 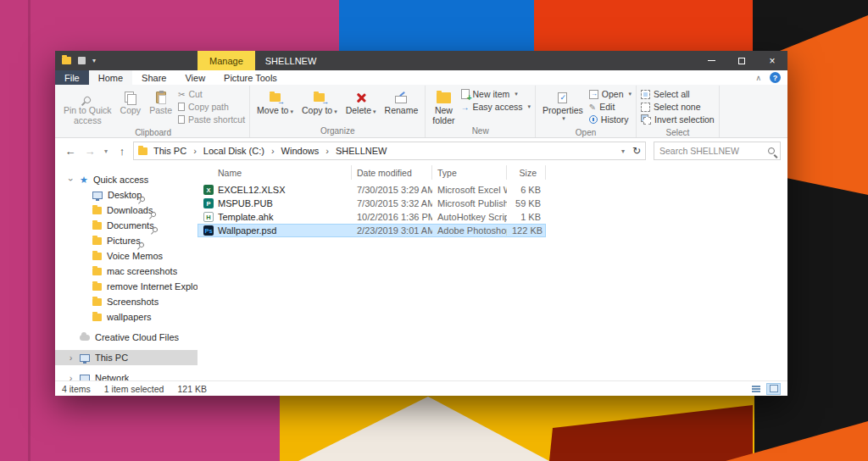 What do you see at coordinates (496, 94) in the screenshot?
I see `new-item-button: New item ▾` at bounding box center [496, 94].